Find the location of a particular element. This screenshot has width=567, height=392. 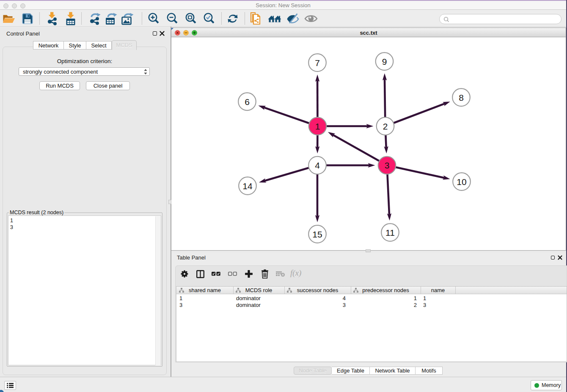

svg-text: 1 is located at coordinates (318, 126).